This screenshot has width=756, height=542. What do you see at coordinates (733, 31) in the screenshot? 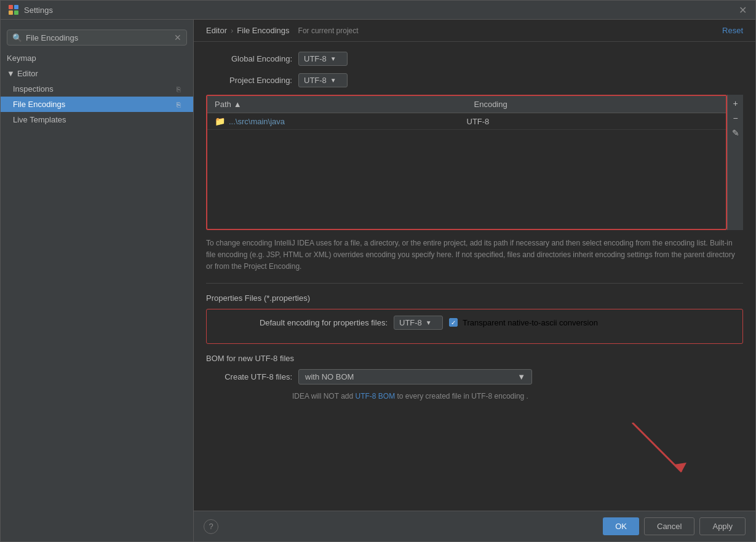
I see `reset-link: Reset` at bounding box center [733, 31].